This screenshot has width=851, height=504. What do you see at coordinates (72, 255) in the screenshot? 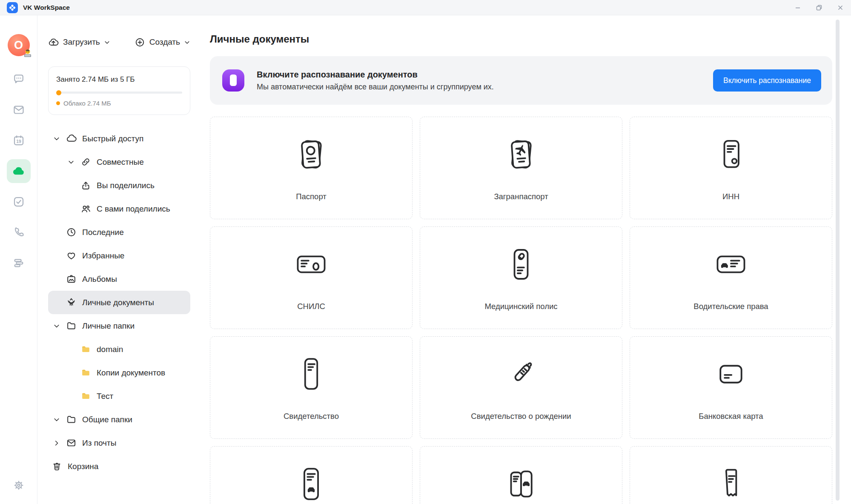
I see `heart-icon` at bounding box center [72, 255].